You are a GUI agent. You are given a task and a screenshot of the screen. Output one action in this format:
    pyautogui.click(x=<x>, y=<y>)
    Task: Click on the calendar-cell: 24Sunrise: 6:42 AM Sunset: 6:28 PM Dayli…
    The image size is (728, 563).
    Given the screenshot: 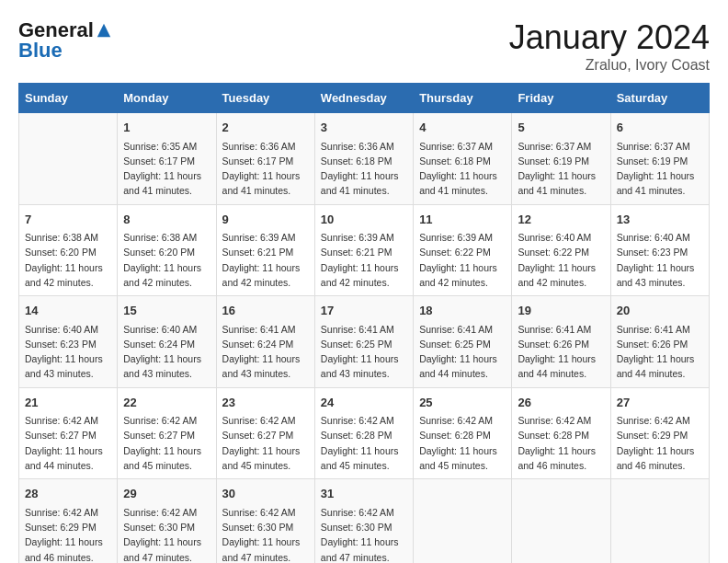 What is the action you would take?
    pyautogui.click(x=364, y=433)
    